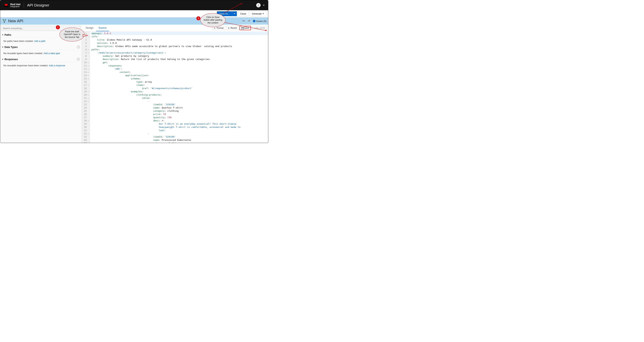 The height and width of the screenshot is (342, 644). What do you see at coordinates (24, 5) in the screenshot?
I see `header-separator` at bounding box center [24, 5].